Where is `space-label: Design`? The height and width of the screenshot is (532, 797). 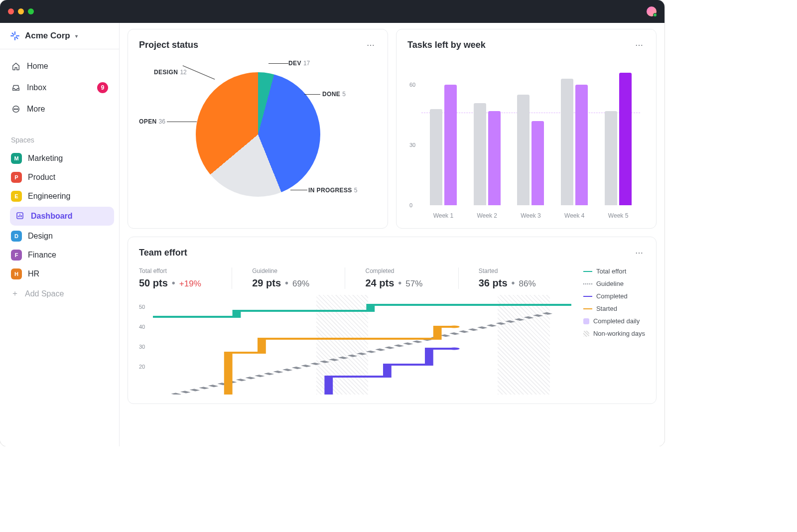
space-label: Design is located at coordinates (40, 236).